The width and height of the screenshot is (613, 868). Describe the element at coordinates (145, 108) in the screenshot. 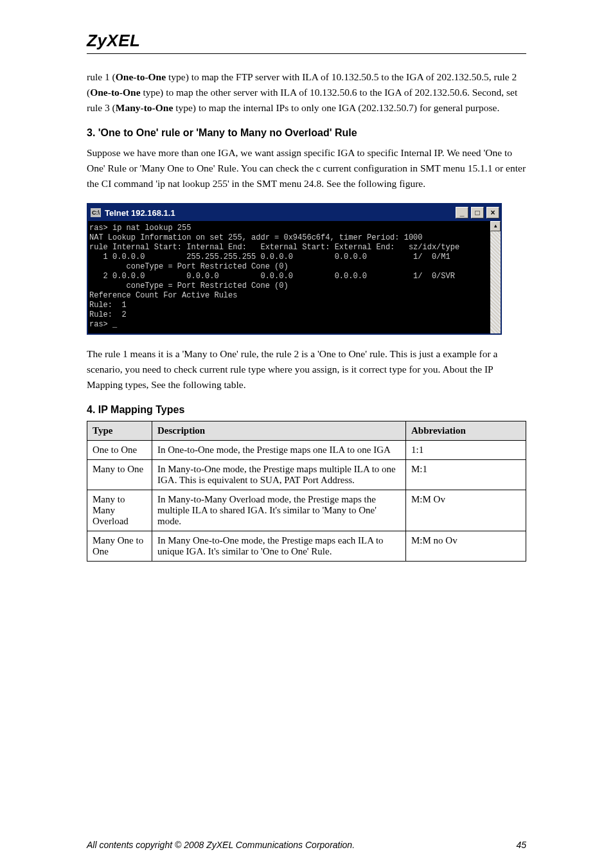

I see `bold-text: Many-to-One` at that location.